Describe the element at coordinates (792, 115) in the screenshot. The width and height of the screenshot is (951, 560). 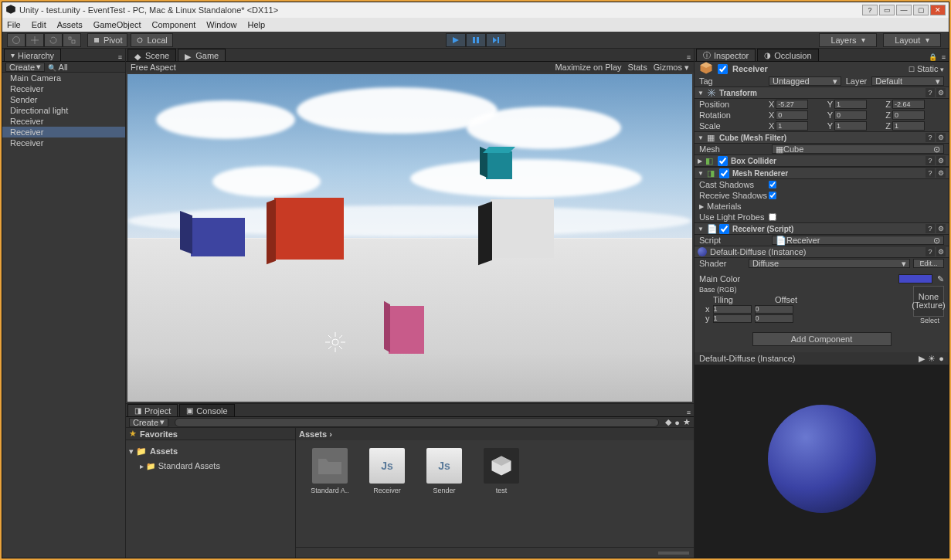
I see `rot-x` at that location.